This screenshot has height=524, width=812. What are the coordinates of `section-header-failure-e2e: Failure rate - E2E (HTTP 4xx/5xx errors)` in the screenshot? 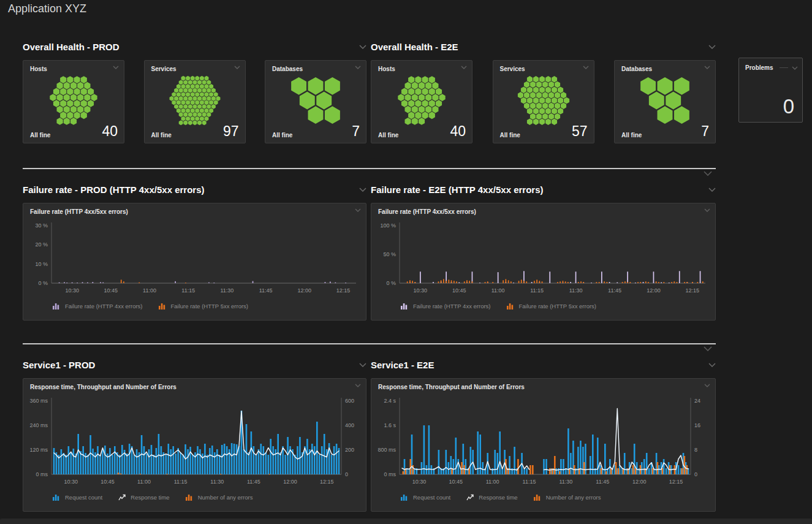 It's located at (543, 189).